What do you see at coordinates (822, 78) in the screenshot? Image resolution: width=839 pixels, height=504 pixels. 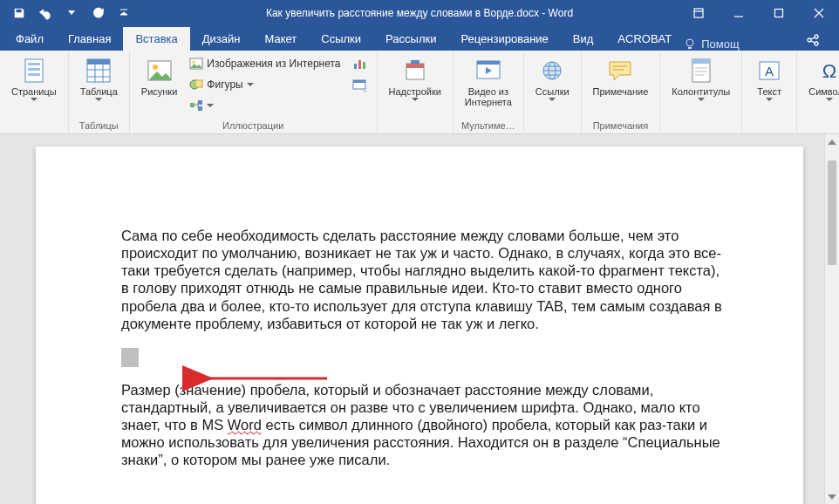 I see `symbols-button: Ω Символы` at bounding box center [822, 78].